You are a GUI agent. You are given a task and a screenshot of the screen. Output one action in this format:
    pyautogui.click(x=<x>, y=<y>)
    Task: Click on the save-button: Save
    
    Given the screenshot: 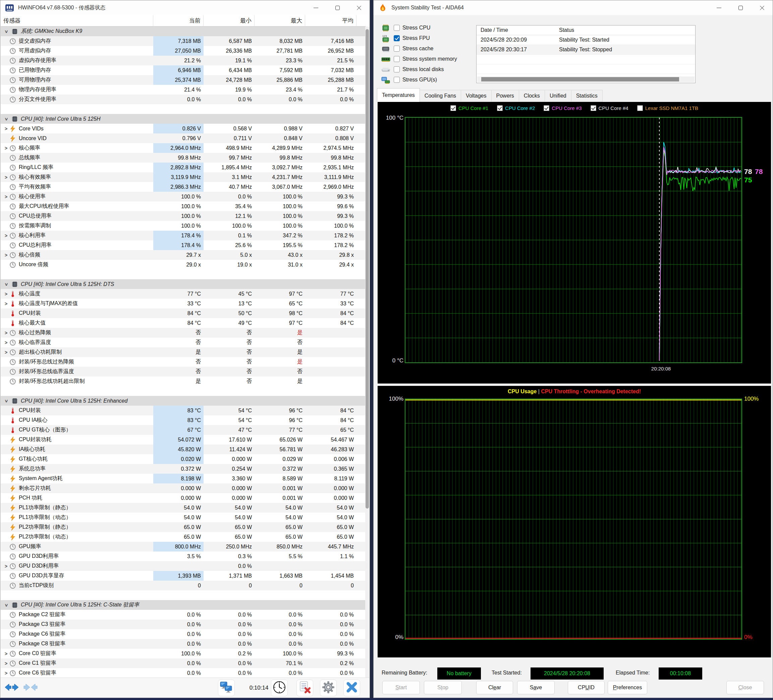 What is the action you would take?
    pyautogui.click(x=536, y=688)
    